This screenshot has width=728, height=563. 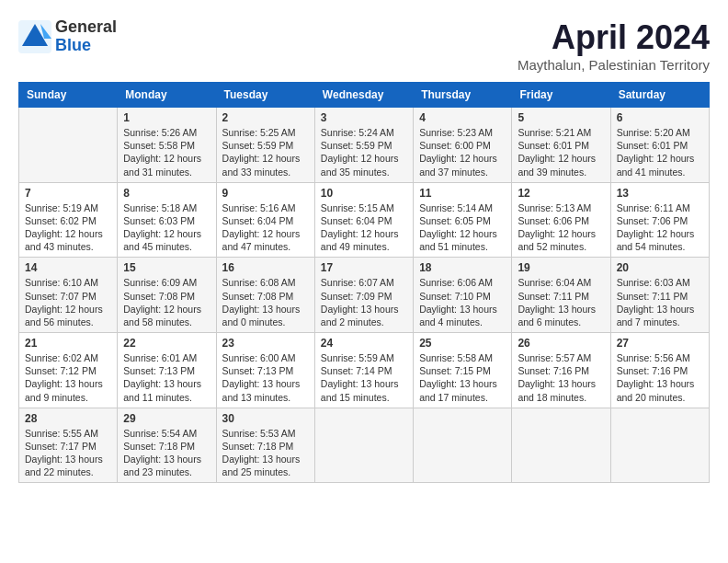 What do you see at coordinates (68, 343) in the screenshot?
I see `day-number: 21` at bounding box center [68, 343].